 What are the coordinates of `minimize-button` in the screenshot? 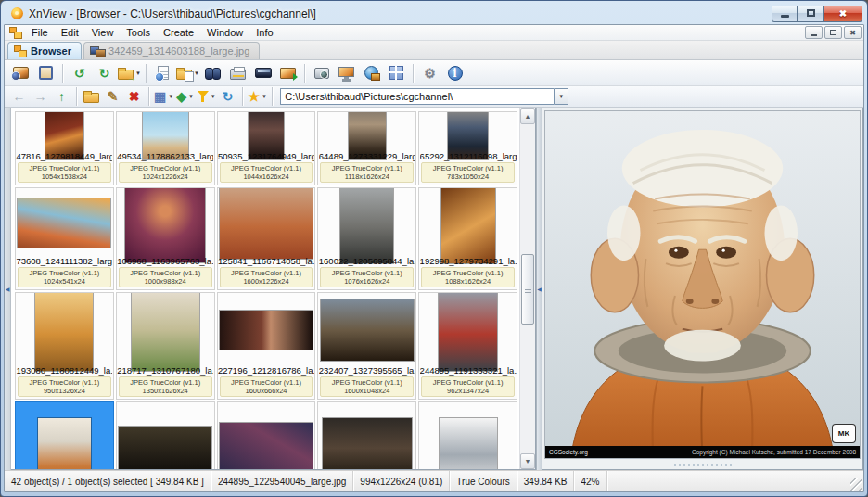 It's located at (785, 14).